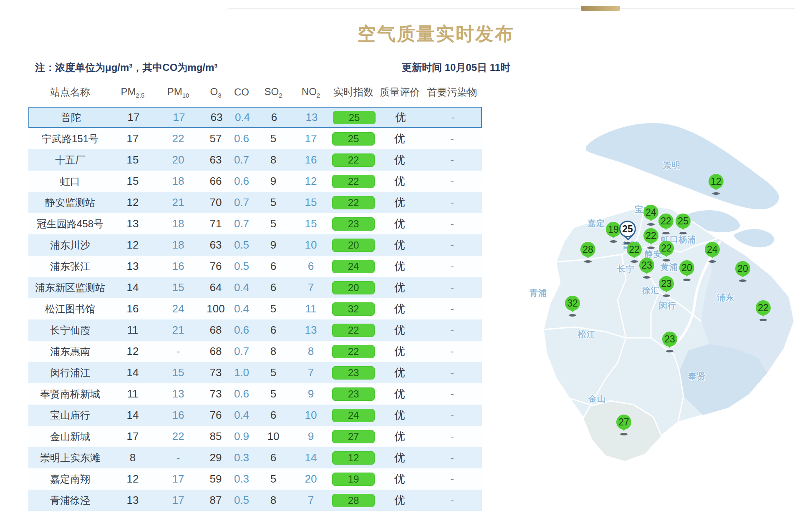  Describe the element at coordinates (716, 185) in the screenshot. I see `map-marker: 12` at that location.